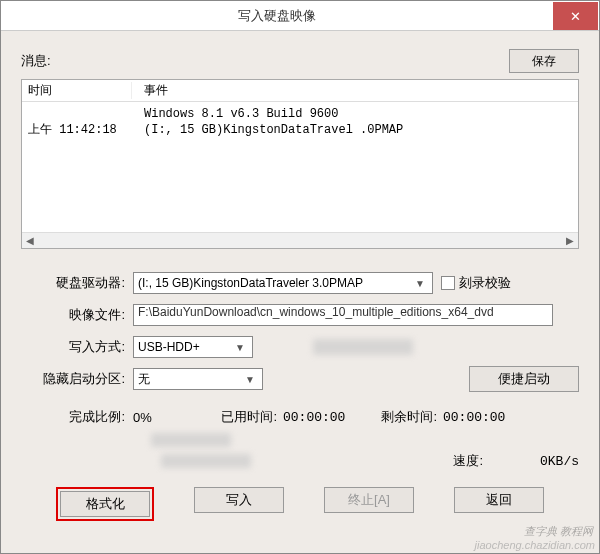 This screenshot has width=600, height=554. I want to click on drive-row: 硬盘驱动器: (I:, 15 GB)KingstonDataTraveler 3…, so click(300, 283).